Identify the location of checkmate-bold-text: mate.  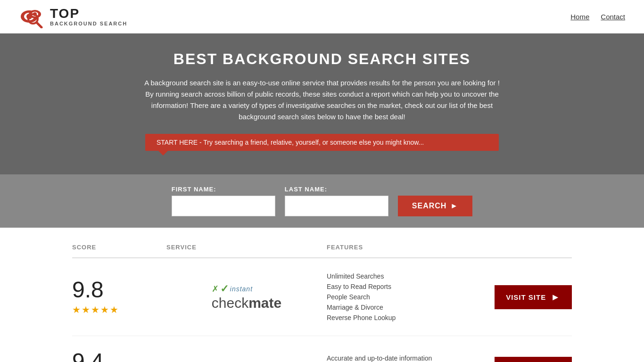
(265, 303).